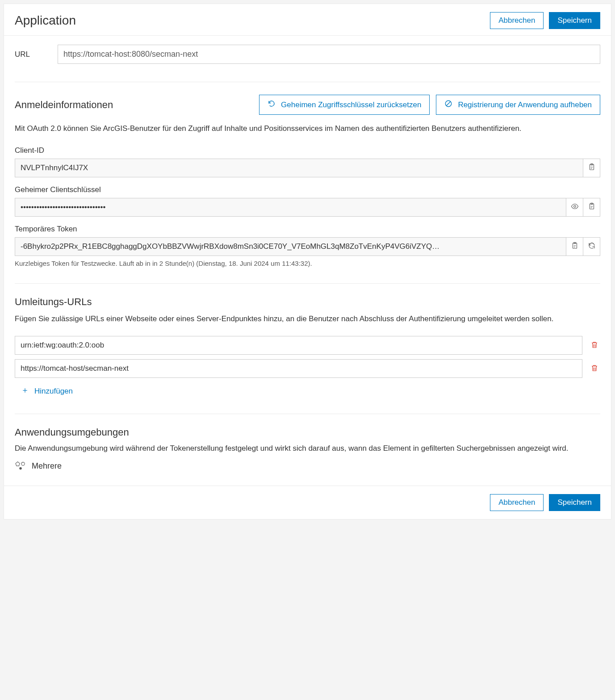 This screenshot has width=615, height=700. What do you see at coordinates (448, 105) in the screenshot?
I see `prohibit-icon` at bounding box center [448, 105].